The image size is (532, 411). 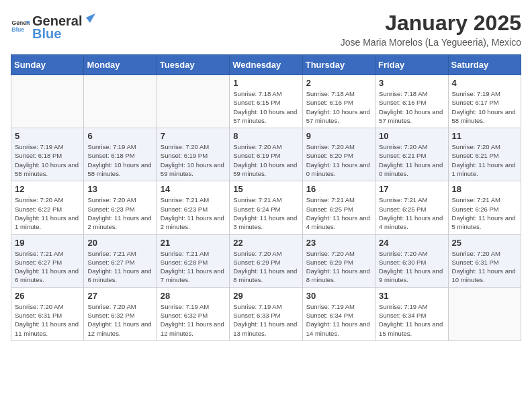 I want to click on calendar-cell: 21Sunrise: 7:21 AM Sunset: 6:28 PM Dayli…, so click(x=193, y=261).